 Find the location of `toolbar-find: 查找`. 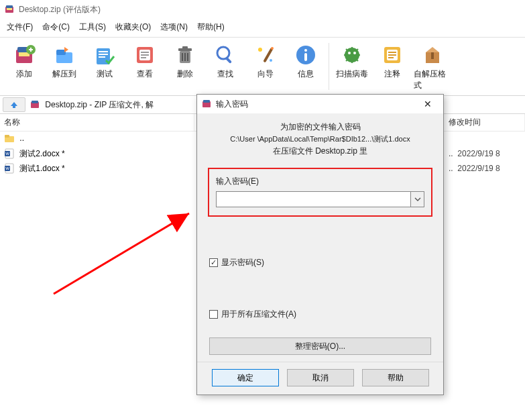

toolbar-find: 查找 is located at coordinates (225, 66).